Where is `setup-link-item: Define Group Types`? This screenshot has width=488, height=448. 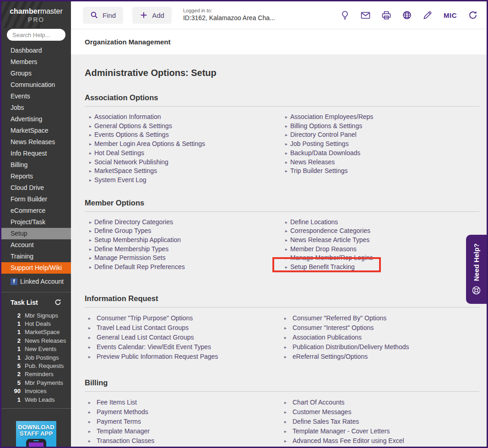
setup-link-item: Define Group Types is located at coordinates (185, 231).